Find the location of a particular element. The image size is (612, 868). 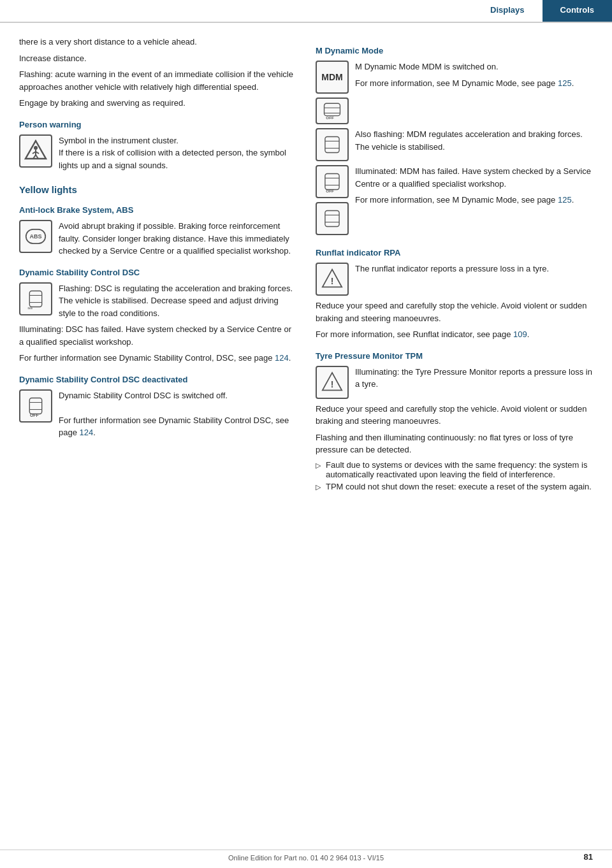

runflat-text1: The runflat indicator reports a pressure… is located at coordinates (474, 269).